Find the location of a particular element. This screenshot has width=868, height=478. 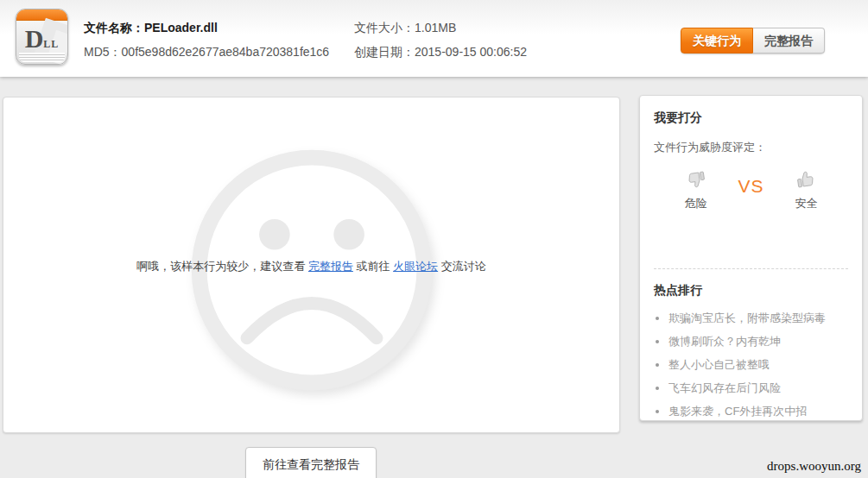

dll-icon-pages is located at coordinates (41, 57).